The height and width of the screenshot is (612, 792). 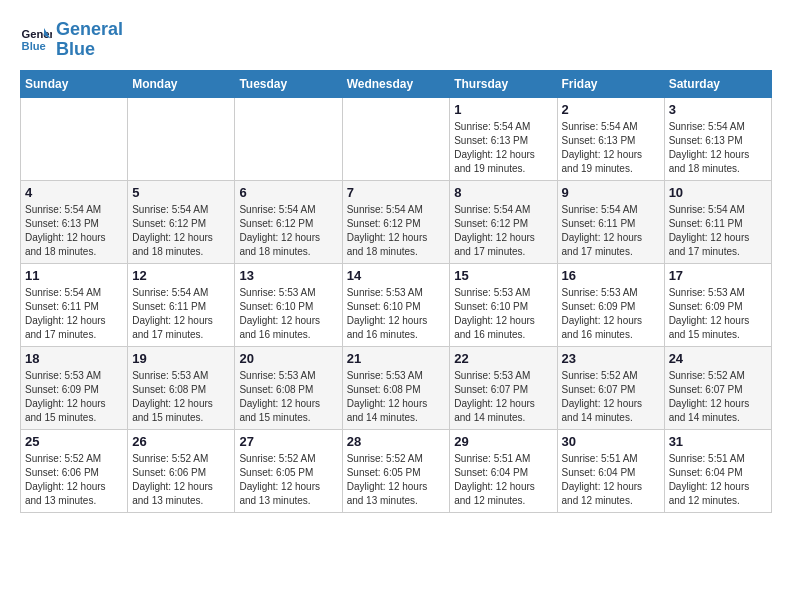 What do you see at coordinates (610, 470) in the screenshot?
I see `calendar-cell: 30Sunrise: 5:51 AM Sunset: 6:04 PM Dayli…` at bounding box center [610, 470].